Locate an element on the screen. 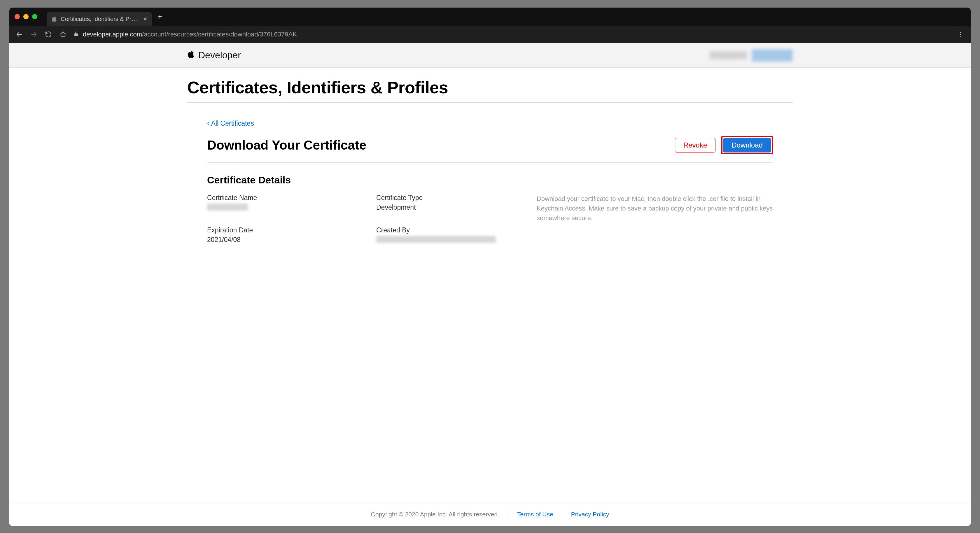  brand-text: Developer is located at coordinates (220, 55).